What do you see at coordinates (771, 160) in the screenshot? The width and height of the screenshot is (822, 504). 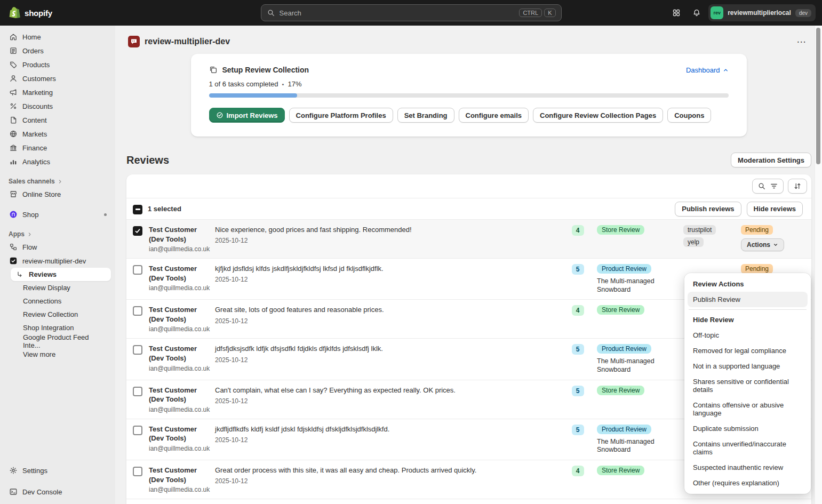 I see `moderation-settings-button: Moderation Settings` at bounding box center [771, 160].